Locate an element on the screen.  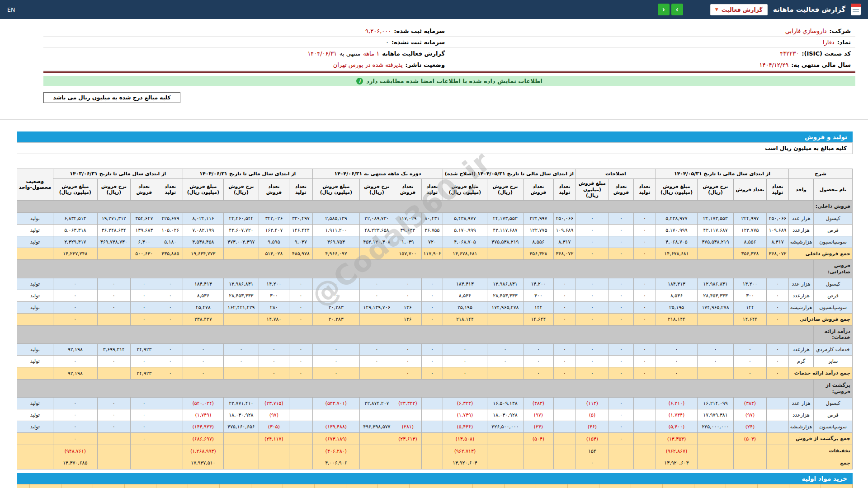
value-cell: ۱,۰۳۹ is located at coordinates (408, 242).